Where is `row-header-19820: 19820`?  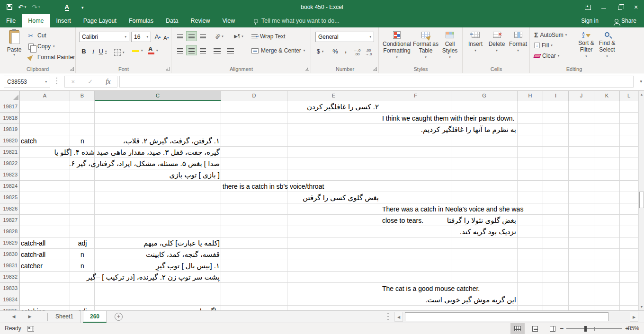
row-header-19820: 19820 is located at coordinates (10, 141).